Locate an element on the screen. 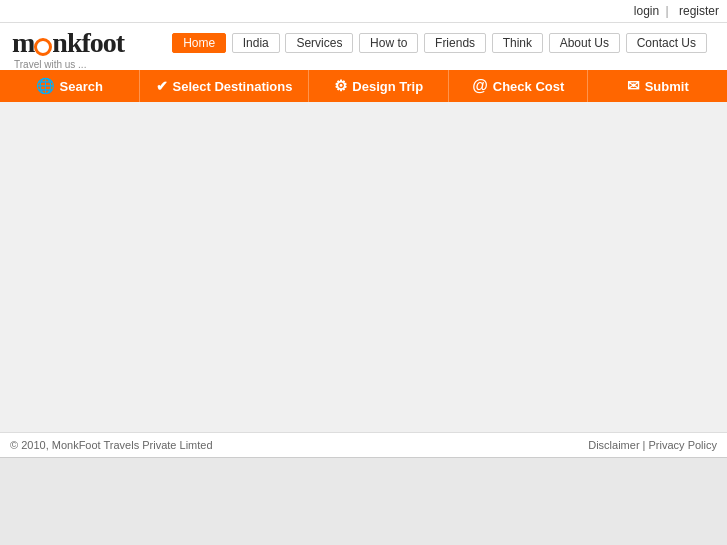 Image resolution: width=727 pixels, height=545 pixels. disclaimer-link: Disclaimer is located at coordinates (614, 445).